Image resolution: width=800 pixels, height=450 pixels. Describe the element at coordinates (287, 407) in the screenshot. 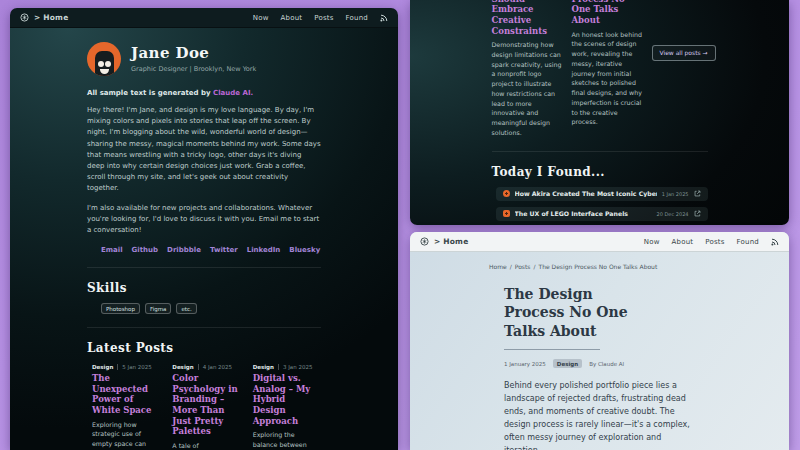

I see `post-card: Design3 Jan 2025 Digital vs. Analog – My…` at that location.